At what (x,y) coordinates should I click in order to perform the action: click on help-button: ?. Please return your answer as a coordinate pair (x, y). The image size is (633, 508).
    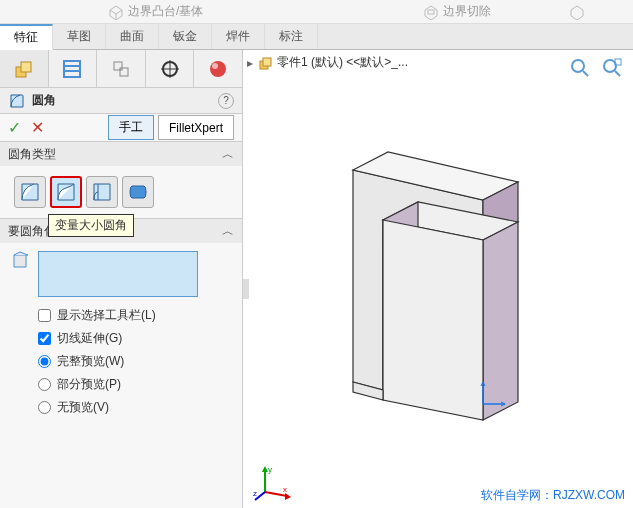
    Looking at the image, I should click on (226, 101).